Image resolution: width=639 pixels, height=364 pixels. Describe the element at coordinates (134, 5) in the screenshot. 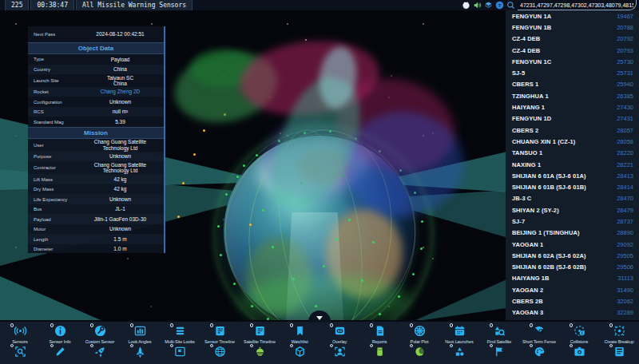

I see `active-sensor-label: All Missile Warning Sensors` at that location.